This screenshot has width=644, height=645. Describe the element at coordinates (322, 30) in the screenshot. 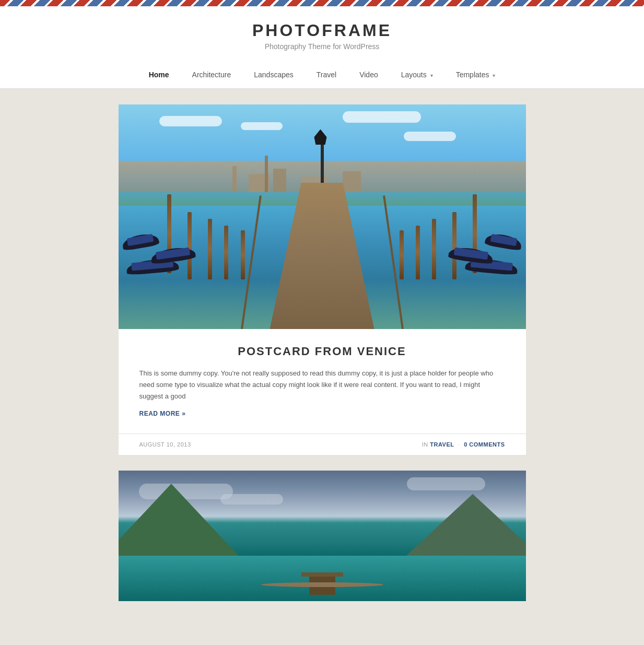

I see `site-title: PHOTOFRAME` at that location.